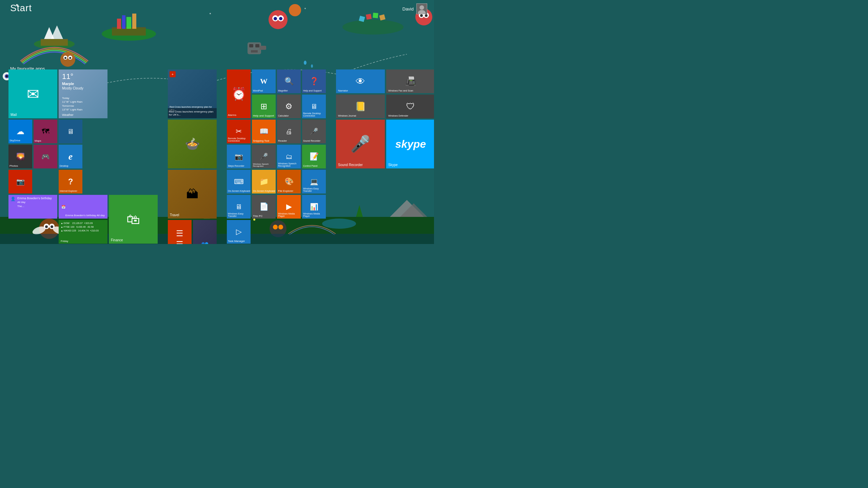  What do you see at coordinates (264, 207) in the screenshot?
I see `tile-notepad: 📄 This PC` at bounding box center [264, 207].